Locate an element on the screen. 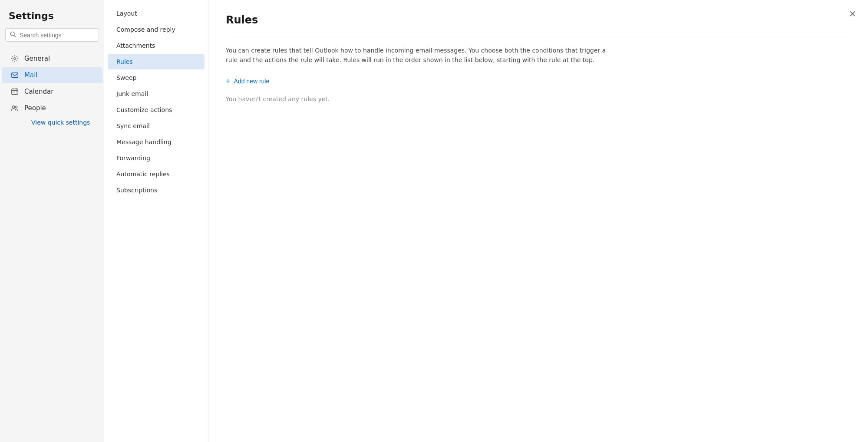 Image resolution: width=868 pixels, height=442 pixels. subnav-item-sweep: Sweep is located at coordinates (156, 78).